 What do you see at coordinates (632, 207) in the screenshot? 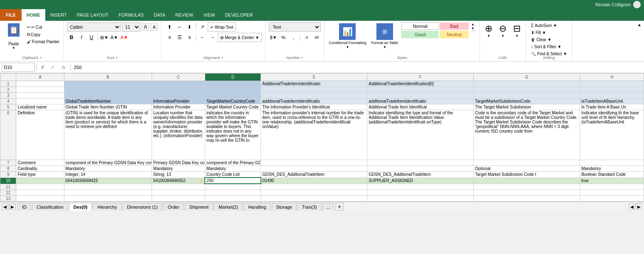
I see `scroll-left-button: ◀` at bounding box center [632, 207].